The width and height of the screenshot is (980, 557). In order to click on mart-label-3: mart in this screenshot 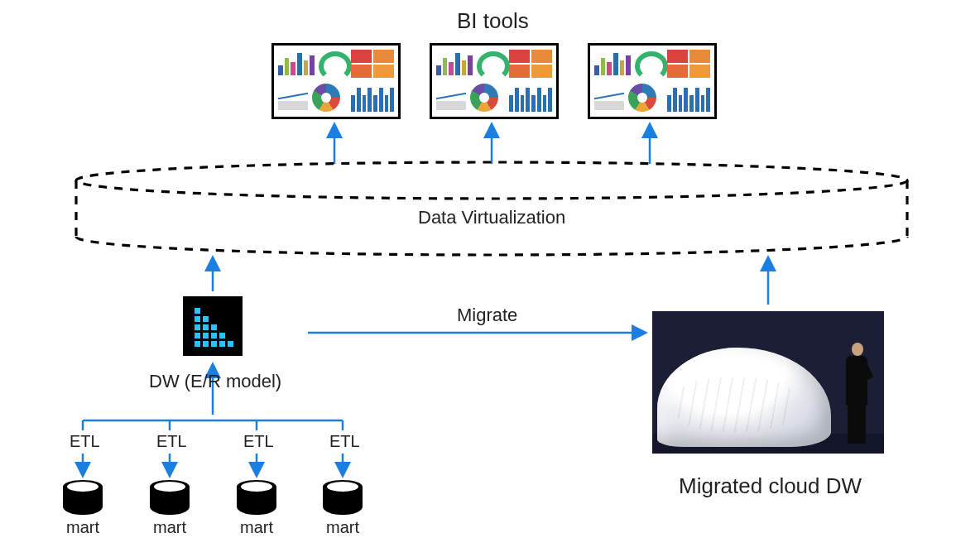, I will do `click(257, 528)`.